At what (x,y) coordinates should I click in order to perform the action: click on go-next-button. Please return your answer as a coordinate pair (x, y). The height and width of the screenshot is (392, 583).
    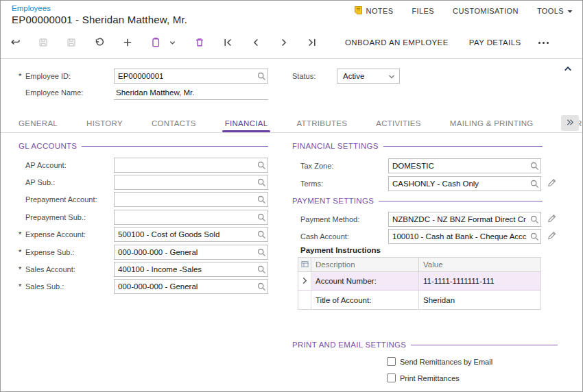
    Looking at the image, I should click on (284, 42).